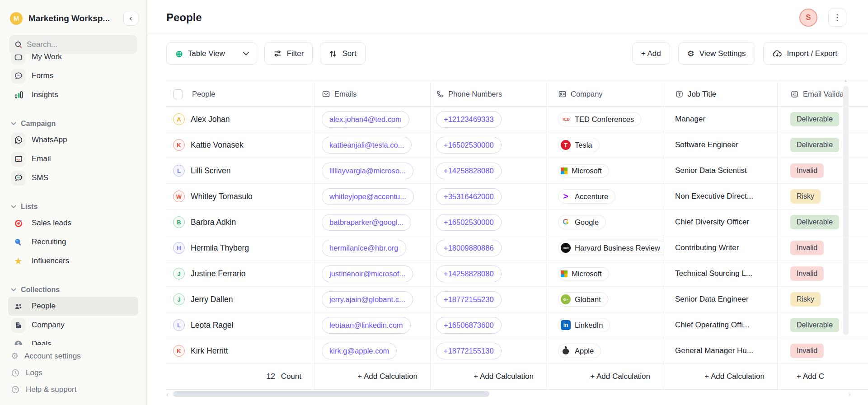  I want to click on sidebar-item-sms: SMS, so click(73, 178).